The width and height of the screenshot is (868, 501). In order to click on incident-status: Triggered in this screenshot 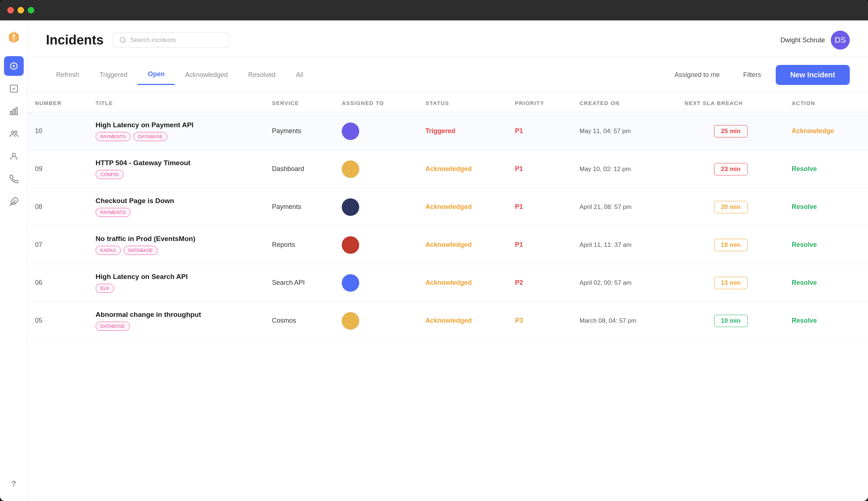, I will do `click(463, 131)`.